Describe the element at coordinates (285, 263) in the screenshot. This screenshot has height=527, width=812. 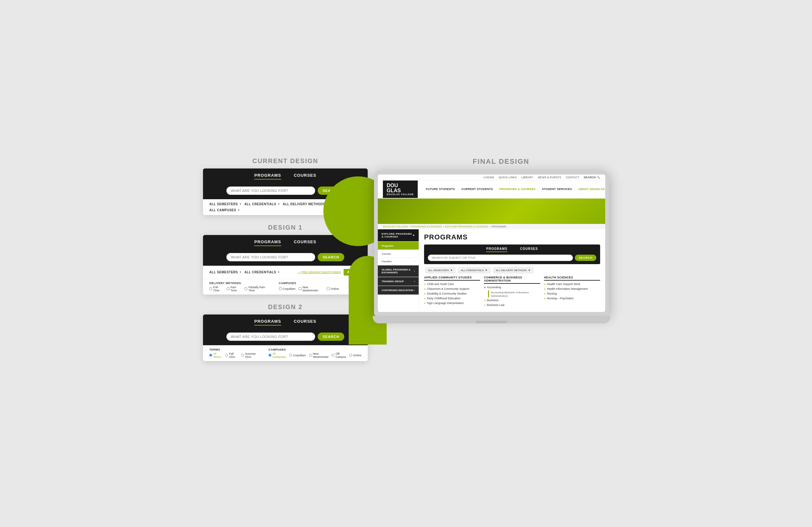
I see `left-panel: CURRENT DESIGN PROGRAMS COURSES SEARCH A…` at that location.